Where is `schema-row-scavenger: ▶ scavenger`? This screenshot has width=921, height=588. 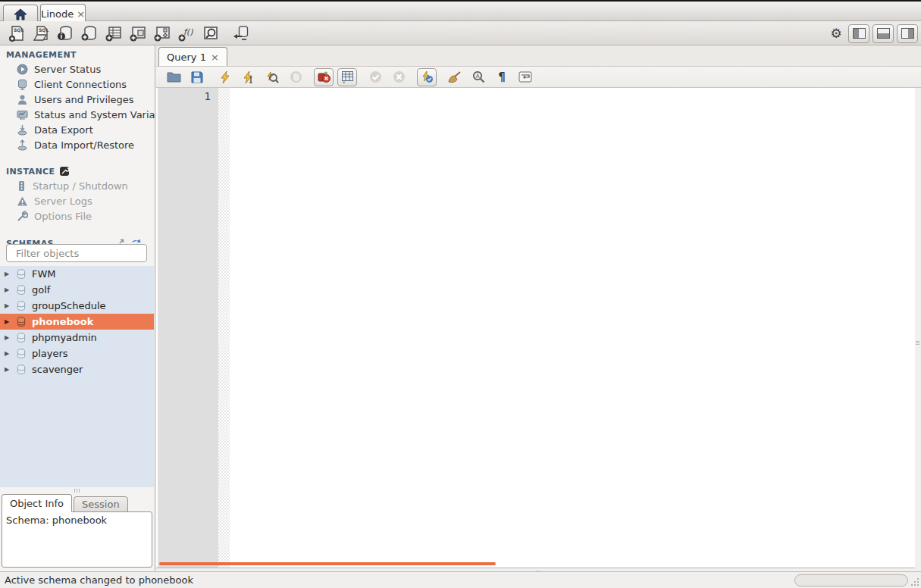
schema-row-scavenger: ▶ scavenger is located at coordinates (77, 370).